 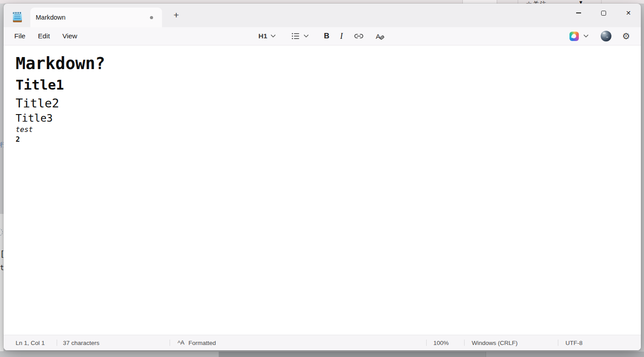 What do you see at coordinates (51, 17) in the screenshot?
I see `tab-label: Markdown` at bounding box center [51, 17].